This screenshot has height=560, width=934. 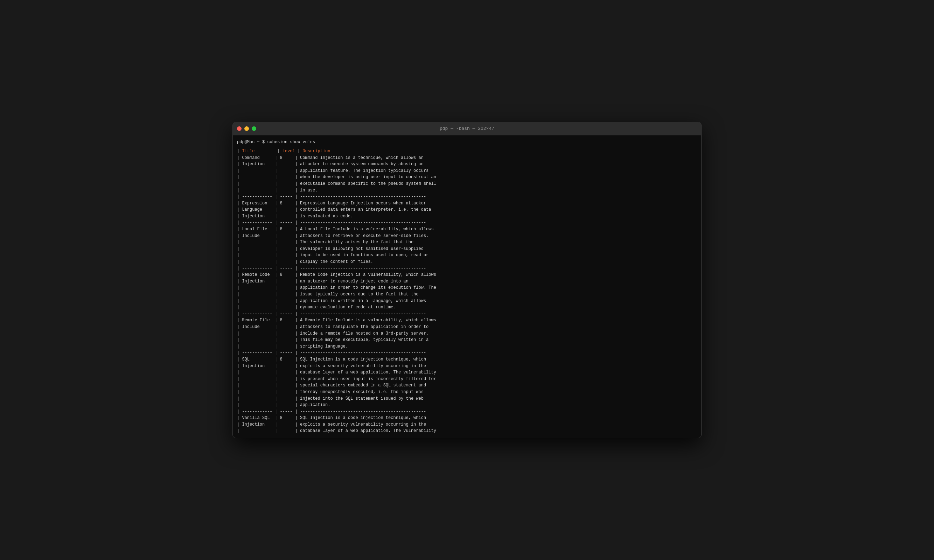 I want to click on window-title: pdp — -bash — 202×47, so click(x=467, y=129).